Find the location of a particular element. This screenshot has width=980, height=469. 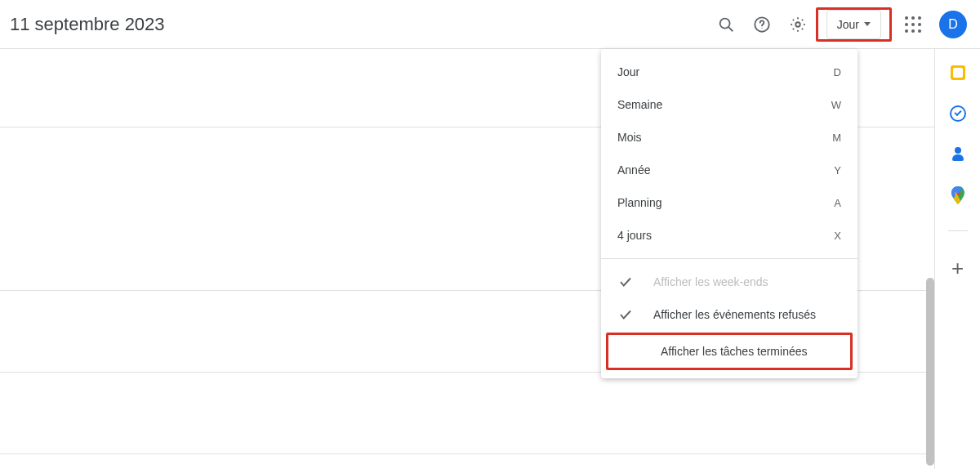

view-option-shortcut: D is located at coordinates (838, 72).